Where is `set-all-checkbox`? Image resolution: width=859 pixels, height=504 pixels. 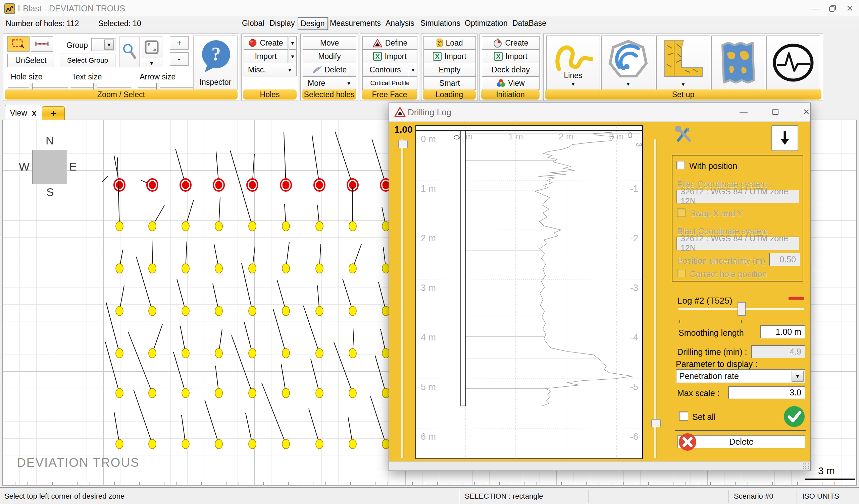
set-all-checkbox is located at coordinates (684, 416).